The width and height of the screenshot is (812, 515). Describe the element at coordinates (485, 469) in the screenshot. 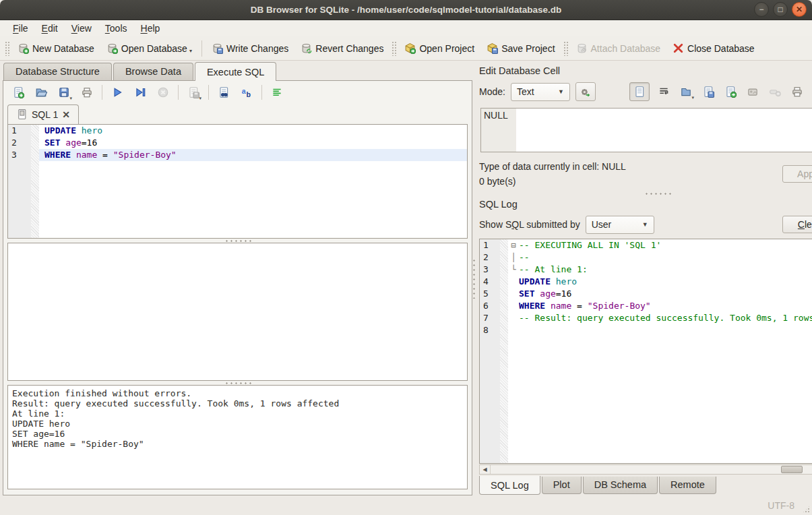

I see `scroll-left-icon: ◀` at that location.